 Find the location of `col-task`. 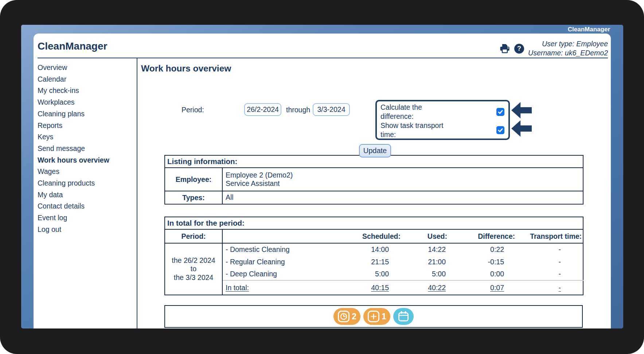

col-task is located at coordinates (270, 236).